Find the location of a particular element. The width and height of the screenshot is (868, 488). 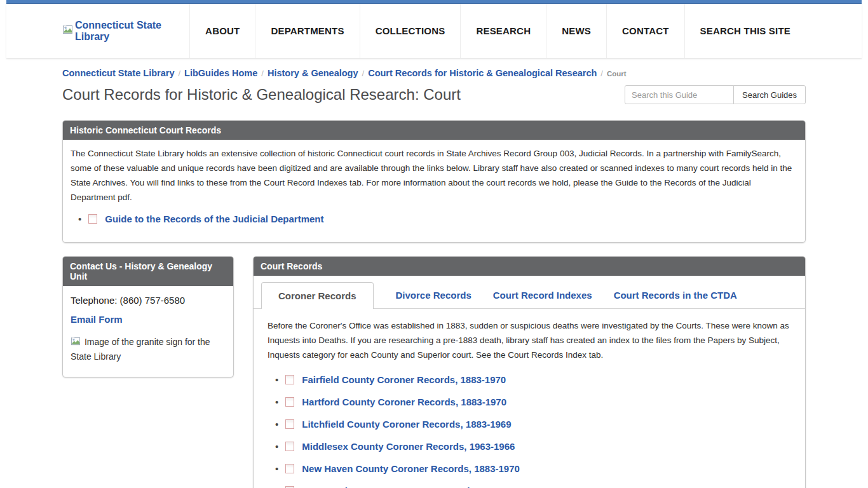

nav-item-news: NEWS is located at coordinates (576, 30).